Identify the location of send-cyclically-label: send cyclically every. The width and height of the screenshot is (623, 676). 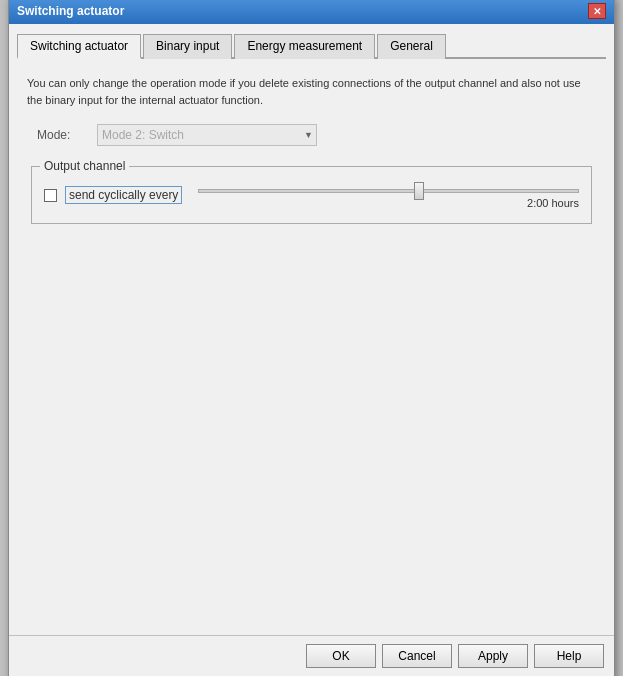
(124, 195).